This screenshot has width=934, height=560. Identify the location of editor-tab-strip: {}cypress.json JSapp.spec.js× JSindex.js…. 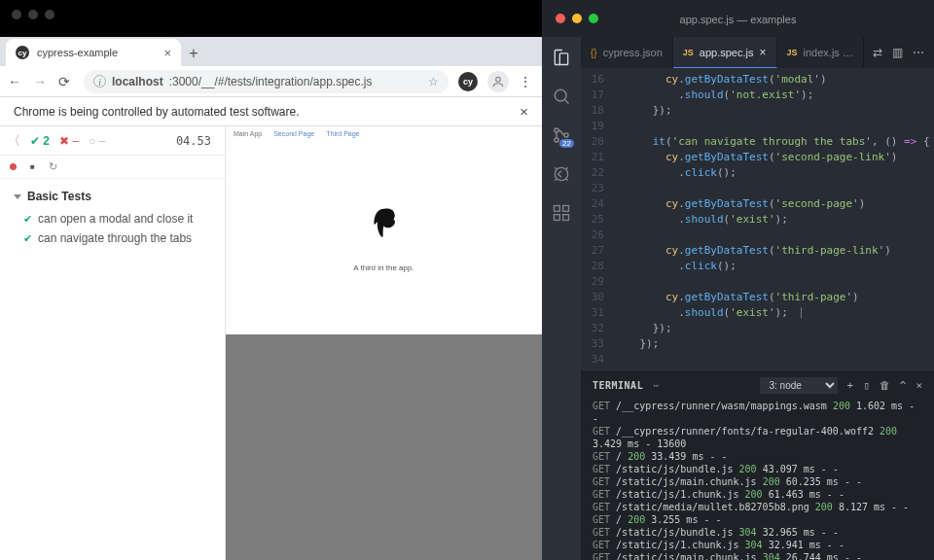
(757, 52).